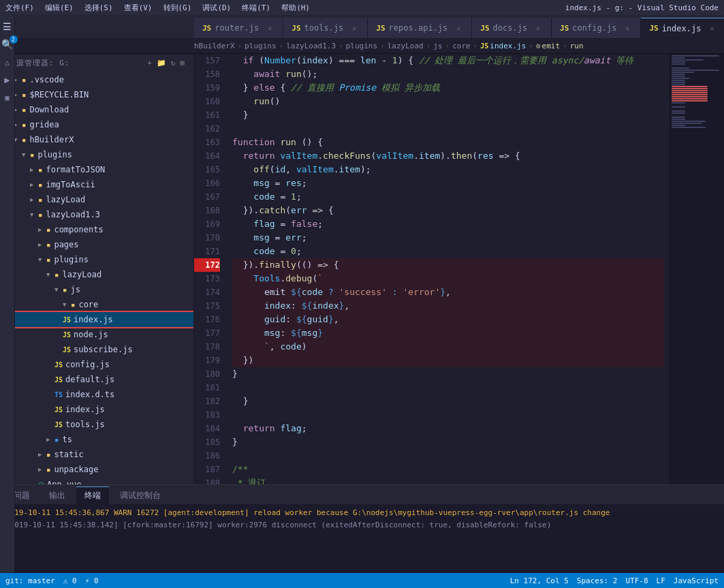 This screenshot has width=724, height=588. What do you see at coordinates (97, 380) in the screenshot?
I see `sidebar-item-defaultjs: JS default.js` at bounding box center [97, 380].